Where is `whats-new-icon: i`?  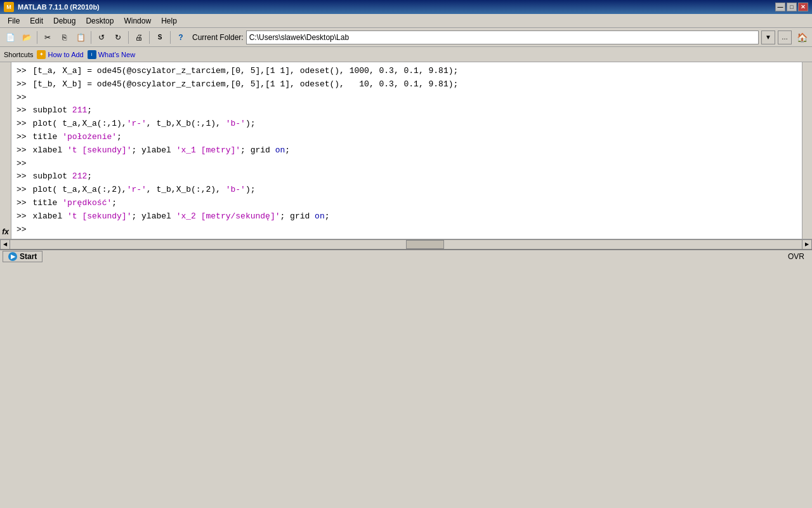
whats-new-icon: i is located at coordinates (92, 55).